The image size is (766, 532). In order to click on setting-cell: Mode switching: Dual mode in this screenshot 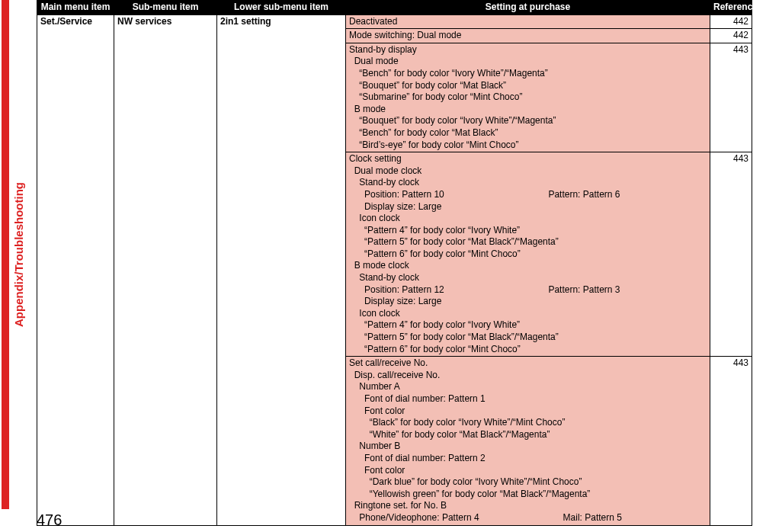, I will do `click(528, 37)`.